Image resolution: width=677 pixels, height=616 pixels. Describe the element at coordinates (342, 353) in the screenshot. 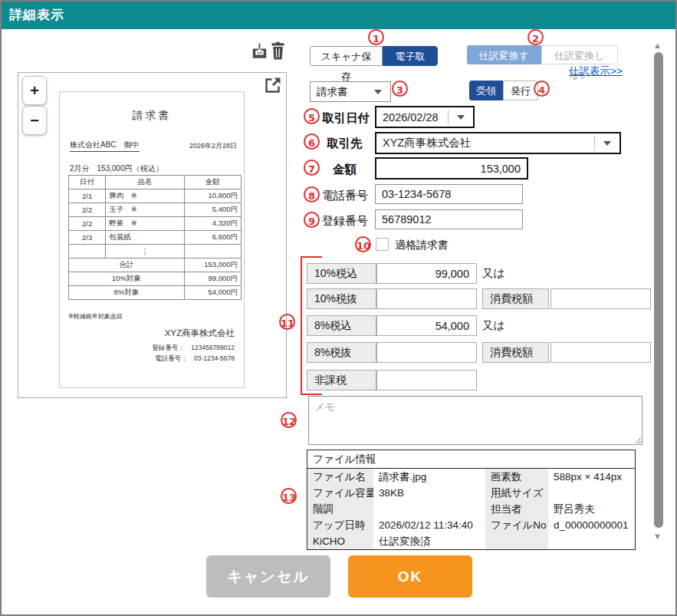

I see `tax-8-excl-label: 8%税抜` at that location.